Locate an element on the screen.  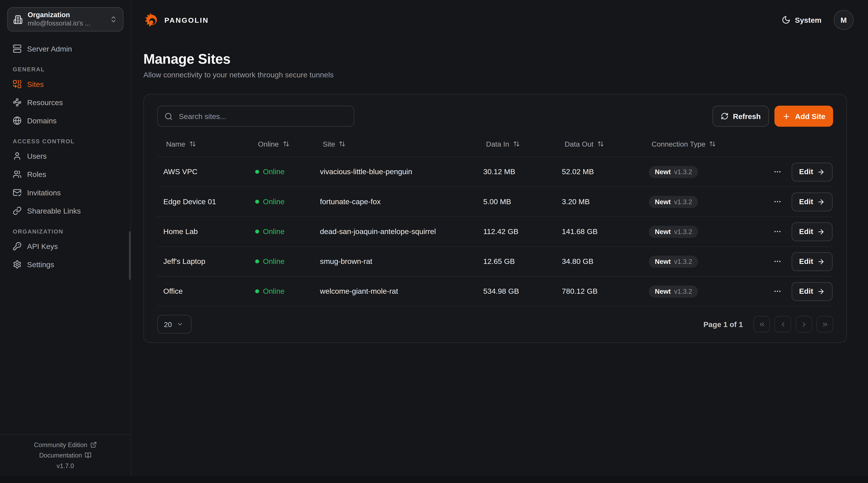
site-id-cell: dead-san-joaquin-antelope-squirrel is located at coordinates (396, 232).